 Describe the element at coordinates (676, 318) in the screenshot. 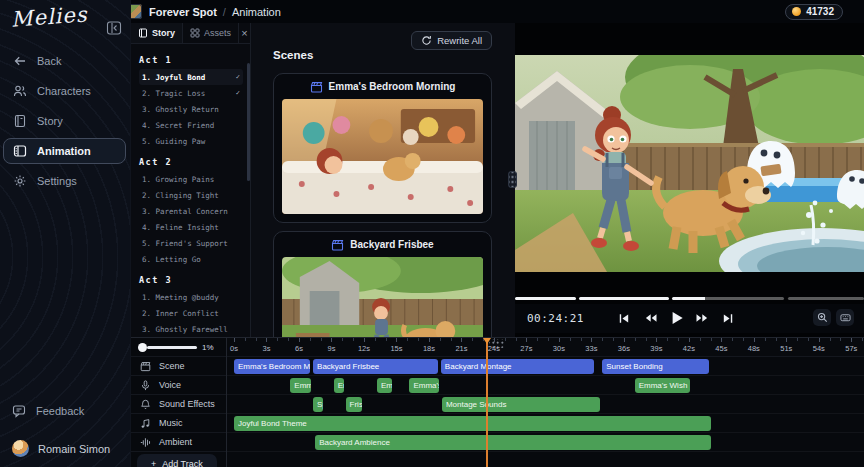

I see `transport-controls` at that location.